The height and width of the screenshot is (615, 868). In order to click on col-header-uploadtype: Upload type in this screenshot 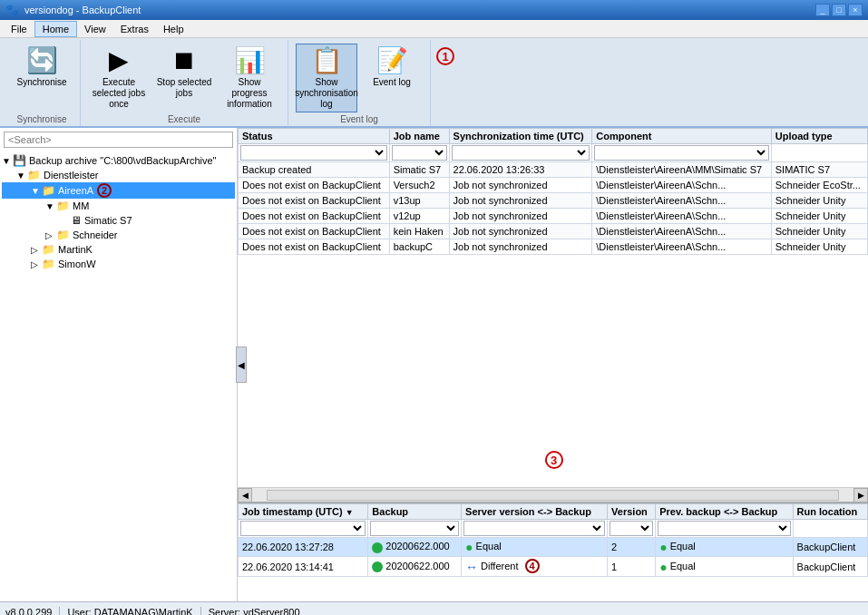, I will do `click(819, 136)`.